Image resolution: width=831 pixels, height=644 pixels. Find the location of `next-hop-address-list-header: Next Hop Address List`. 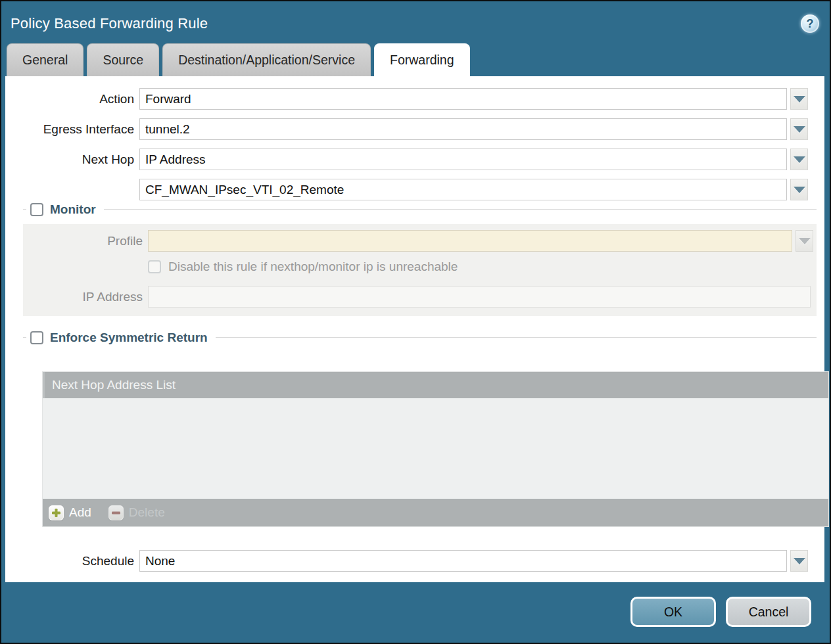

next-hop-address-list-header: Next Hop Address List is located at coordinates (435, 385).